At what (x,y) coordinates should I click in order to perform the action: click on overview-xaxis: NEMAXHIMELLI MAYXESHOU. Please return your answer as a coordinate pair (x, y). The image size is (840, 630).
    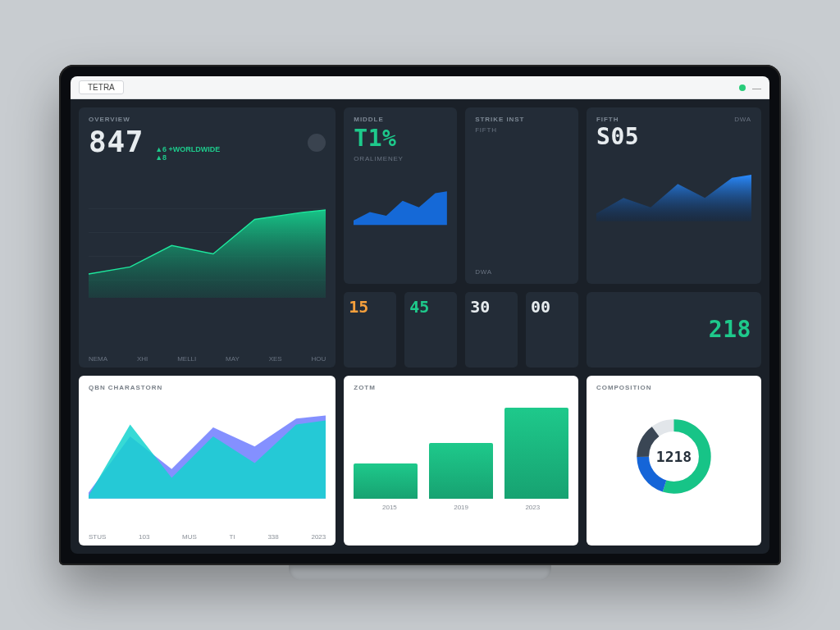
    Looking at the image, I should click on (207, 359).